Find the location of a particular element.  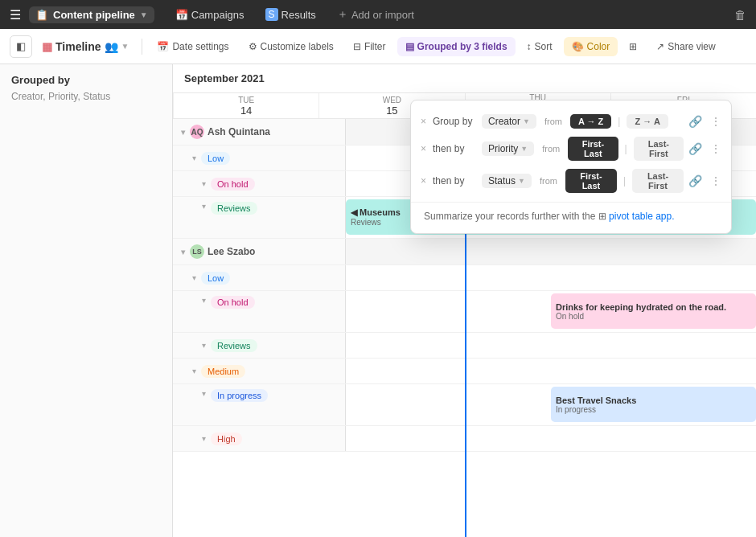

tab-campaigns: 📅 Campaigns is located at coordinates (210, 14).